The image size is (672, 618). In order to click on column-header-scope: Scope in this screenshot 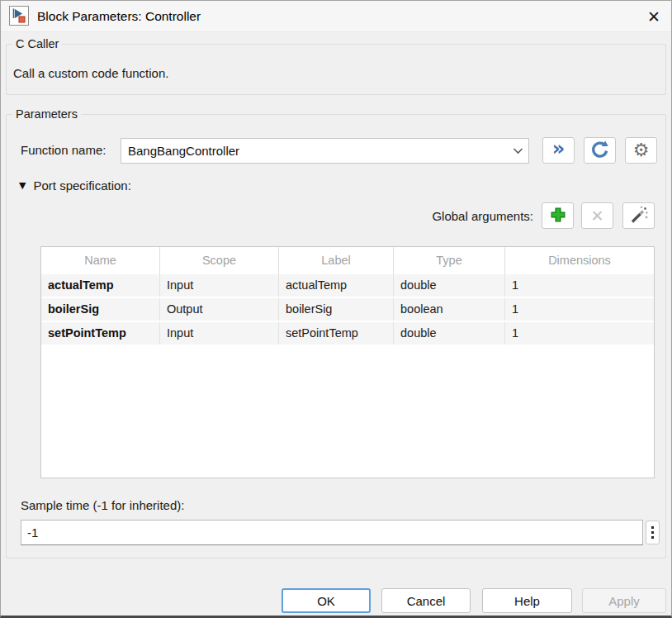, I will do `click(220, 261)`.